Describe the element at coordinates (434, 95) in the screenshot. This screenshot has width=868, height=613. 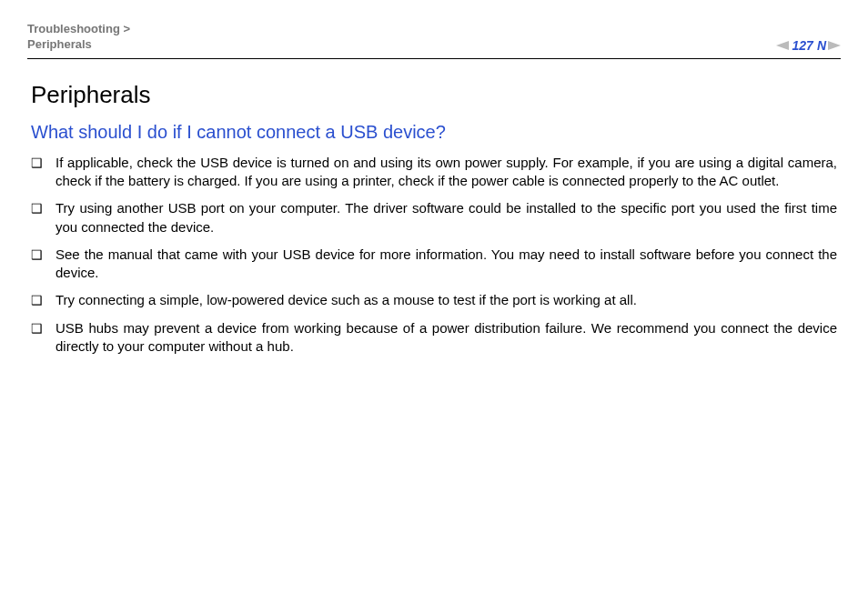
I see `page-title: Peripherals` at that location.